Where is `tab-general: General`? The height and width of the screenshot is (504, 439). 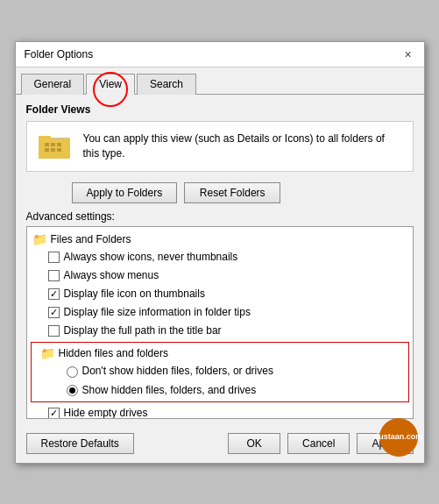
tab-general: General is located at coordinates (53, 84).